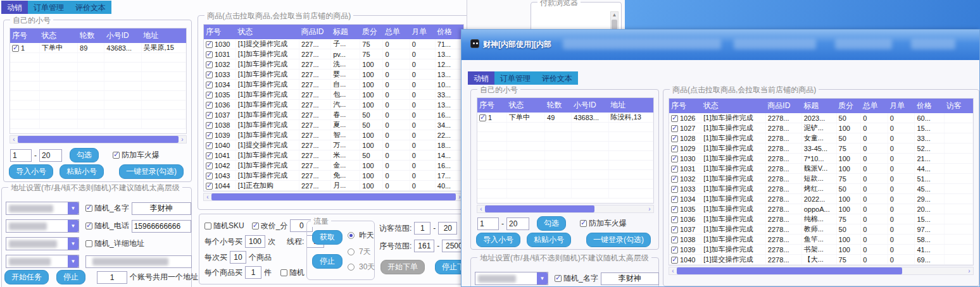 This screenshot has height=287, width=980. Describe the element at coordinates (27, 277) in the screenshot. I see `start-task-button: 开始任务` at that location.